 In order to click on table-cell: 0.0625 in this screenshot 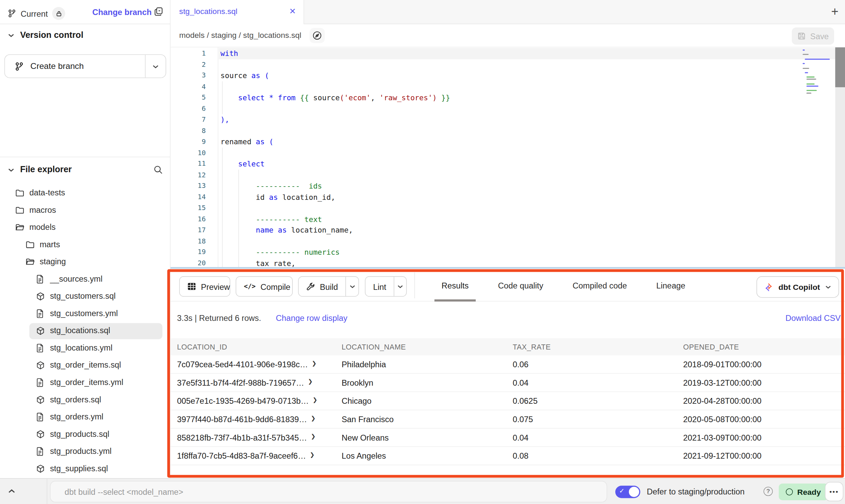, I will do `click(598, 401)`.